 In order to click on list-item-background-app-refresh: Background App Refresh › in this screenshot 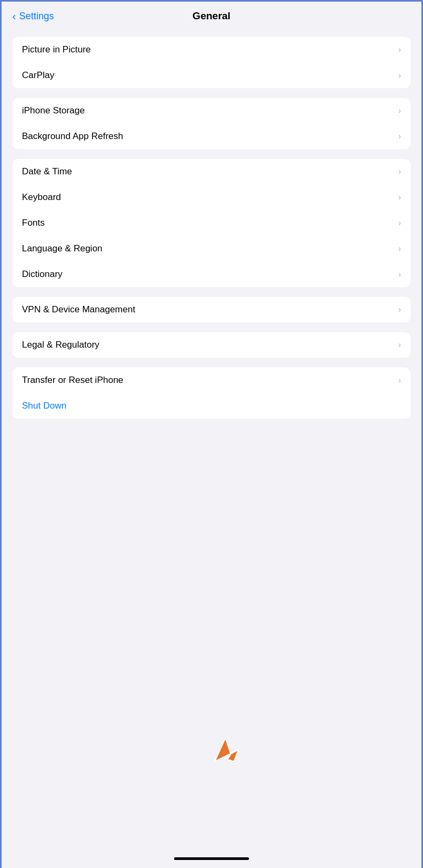, I will do `click(212, 136)`.